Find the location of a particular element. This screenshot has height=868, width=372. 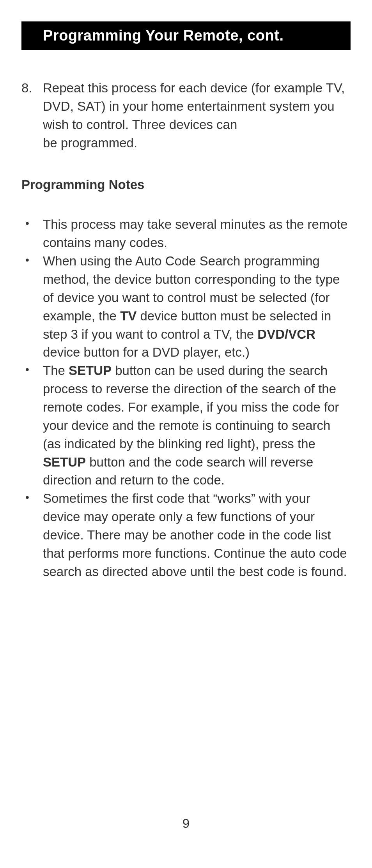

bullet-text: The SETUP button can be used during the … is located at coordinates (197, 426).